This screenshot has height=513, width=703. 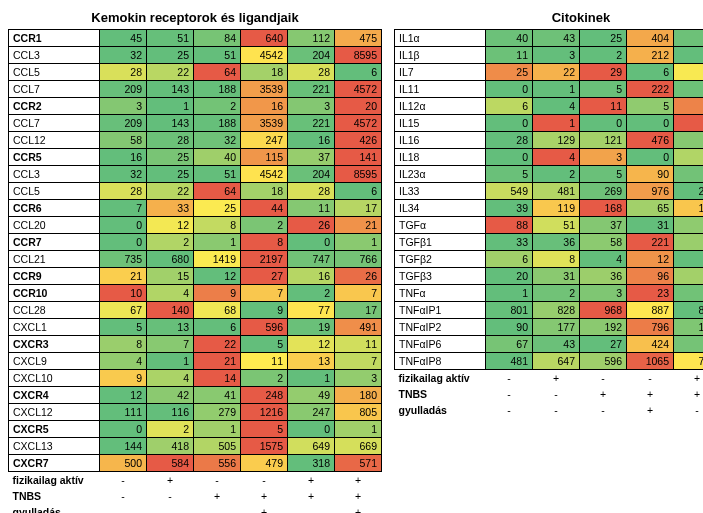 I want to click on heatmap-cell: 143, so click(x=170, y=90).